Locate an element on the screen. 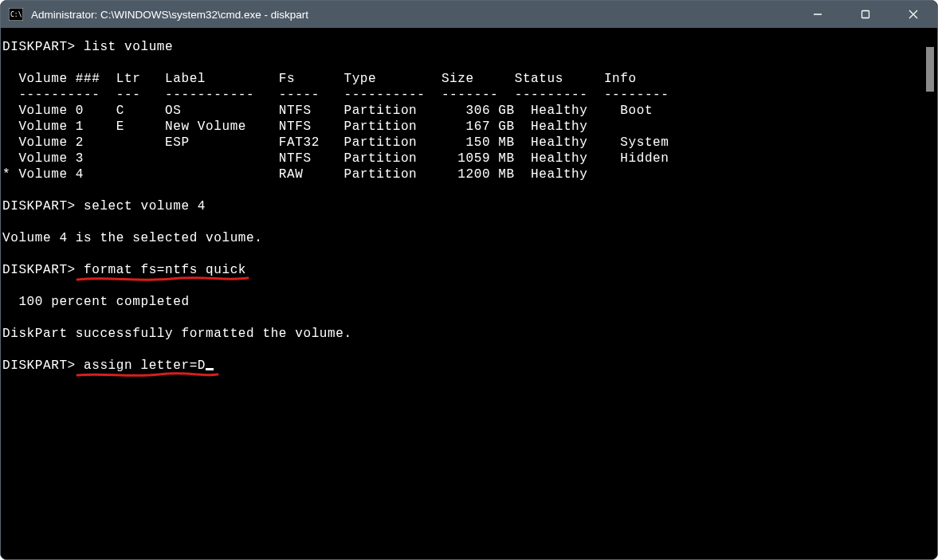 The width and height of the screenshot is (938, 560). current-input-line: DISKPART> assign letter=D is located at coordinates (104, 366).